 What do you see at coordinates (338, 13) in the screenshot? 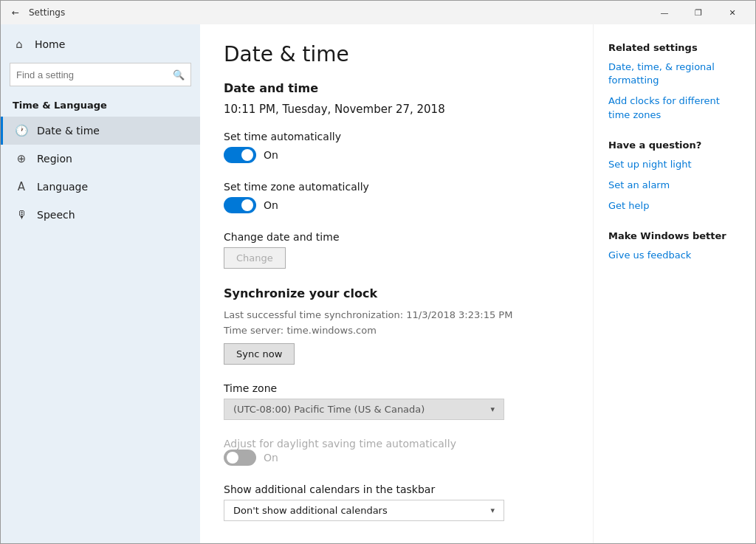
I see `app-title: Settings` at bounding box center [338, 13].